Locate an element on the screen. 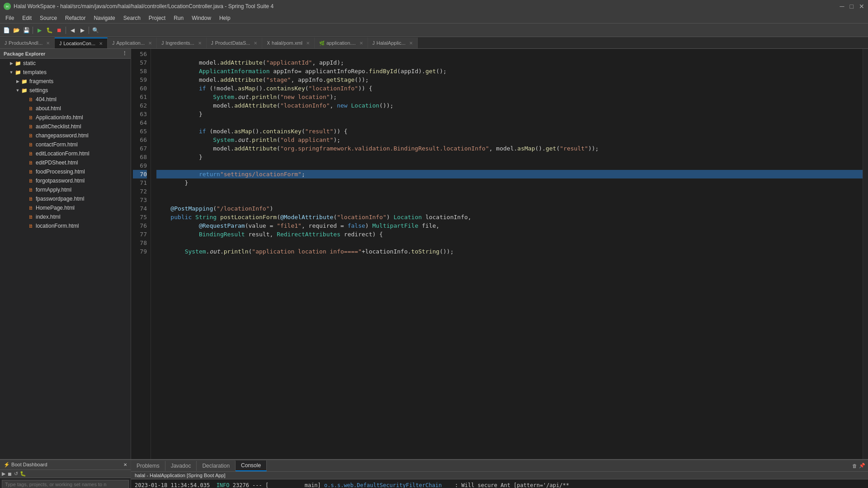 Image resolution: width=868 pixels, height=488 pixels. console-clear-btn: 🗑 is located at coordinates (854, 466).